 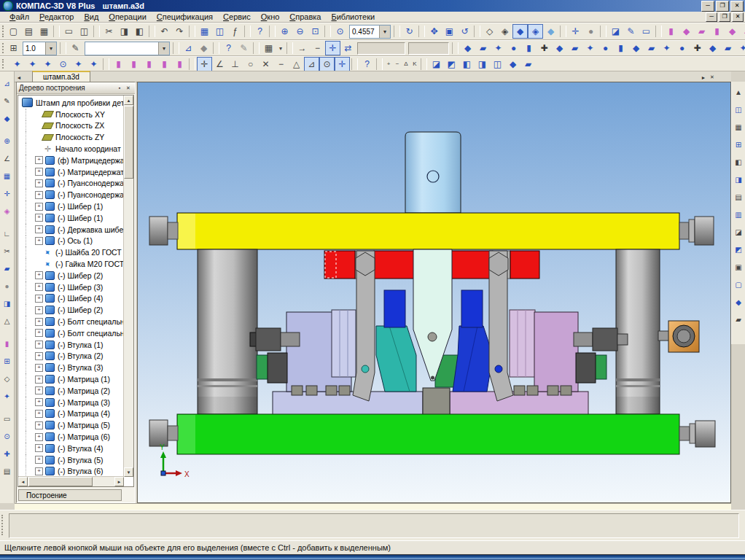 I want to click on tab-close-icon: ✕, so click(x=712, y=77).